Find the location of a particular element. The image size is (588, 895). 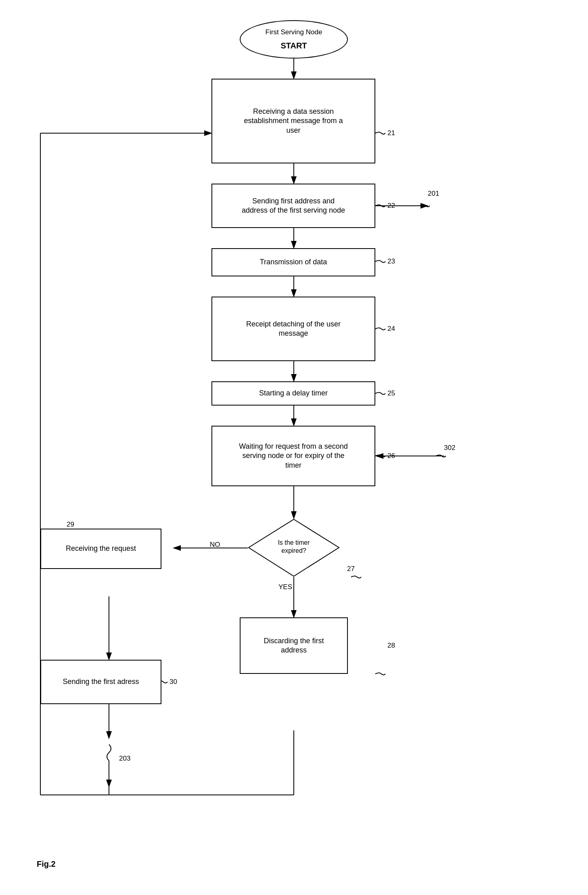

block-22: Sending first address andaddress of the … is located at coordinates (293, 206).